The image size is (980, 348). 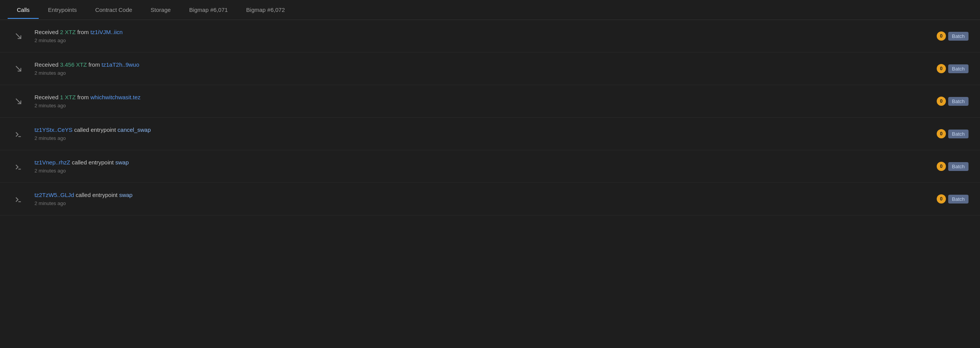 What do you see at coordinates (68, 97) in the screenshot?
I see `amount: 1 XTZ` at bounding box center [68, 97].